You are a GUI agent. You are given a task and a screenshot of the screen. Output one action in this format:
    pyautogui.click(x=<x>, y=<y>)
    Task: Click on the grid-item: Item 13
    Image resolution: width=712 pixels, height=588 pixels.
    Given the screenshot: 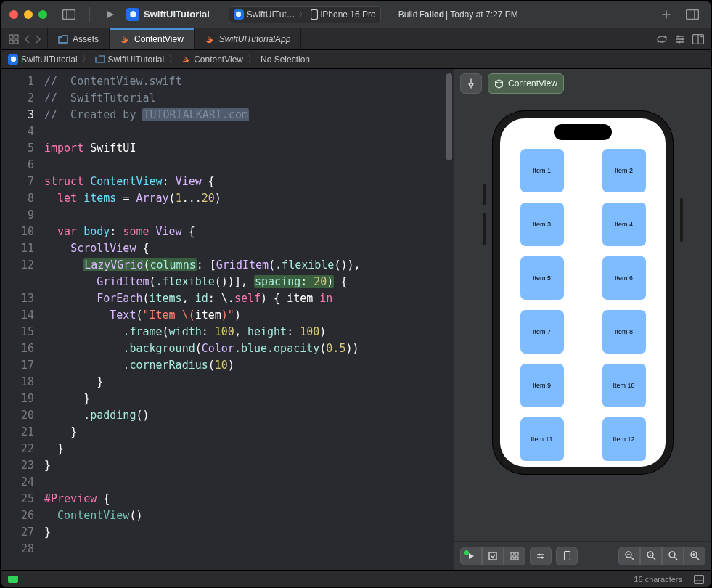 What is the action you would take?
    pyautogui.click(x=542, y=473)
    